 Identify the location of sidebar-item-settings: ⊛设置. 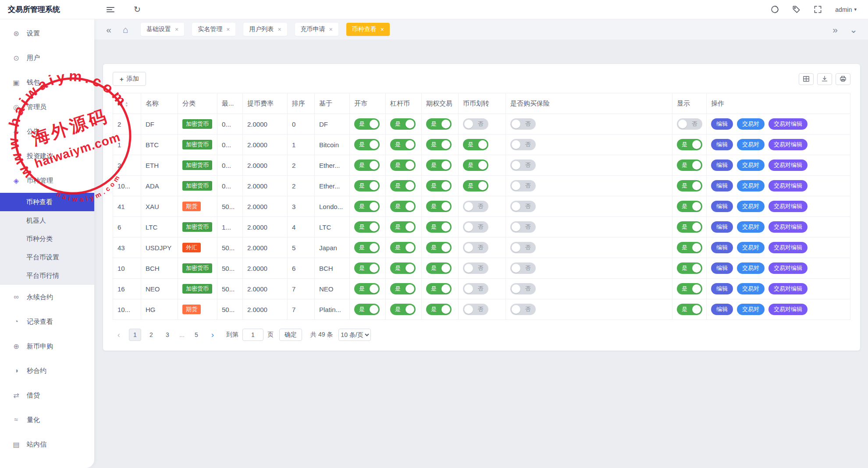
(47, 33).